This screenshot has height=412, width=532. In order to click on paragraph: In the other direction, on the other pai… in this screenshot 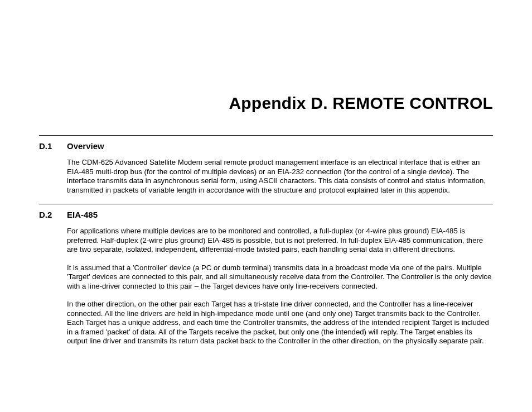, I will do `click(280, 323)`.